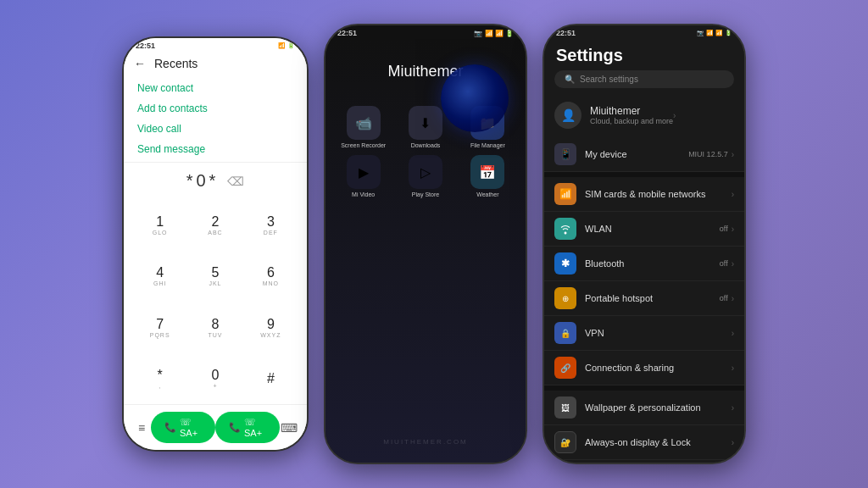  What do you see at coordinates (215, 225) in the screenshot?
I see `dial-key-2: 2 ABC` at bounding box center [215, 225].